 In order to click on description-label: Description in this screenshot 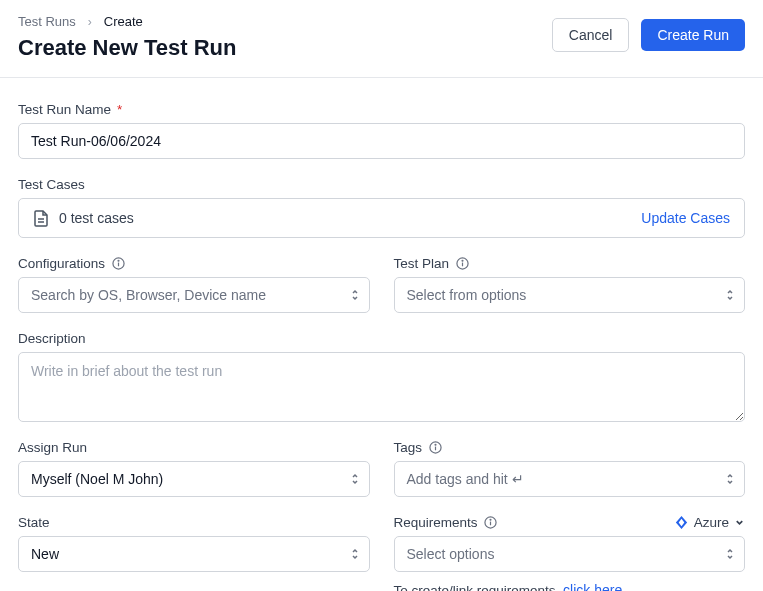, I will do `click(382, 338)`.